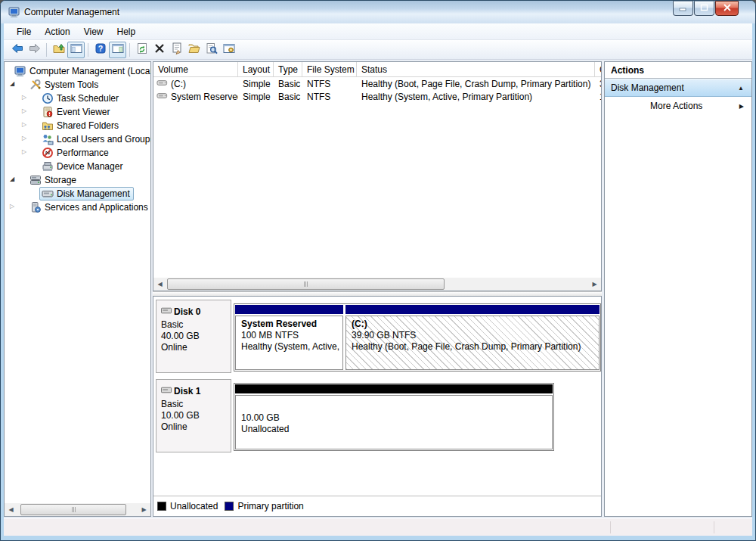  I want to click on disk-type: Basic, so click(196, 404).